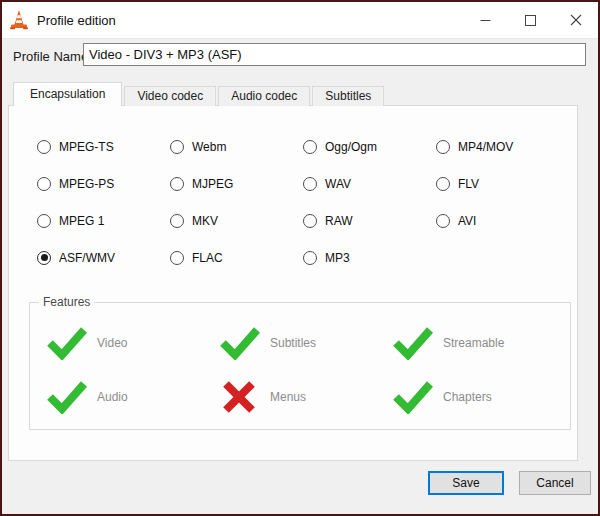 This screenshot has height=516, width=600. What do you see at coordinates (200, 94) in the screenshot?
I see `tab-bar: Encapsulation Video codec Audio codec Su…` at bounding box center [200, 94].